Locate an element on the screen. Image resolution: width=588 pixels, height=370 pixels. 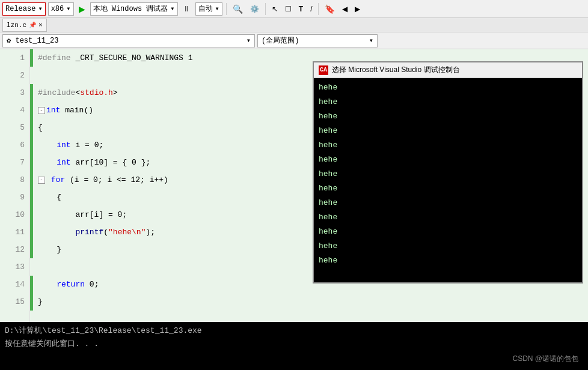
line-num-12: 12 is located at coordinates (14, 250).